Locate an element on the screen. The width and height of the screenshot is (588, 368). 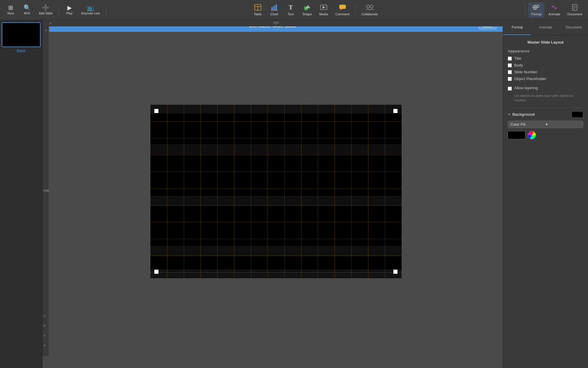
animate-button: Animate is located at coordinates (554, 10).